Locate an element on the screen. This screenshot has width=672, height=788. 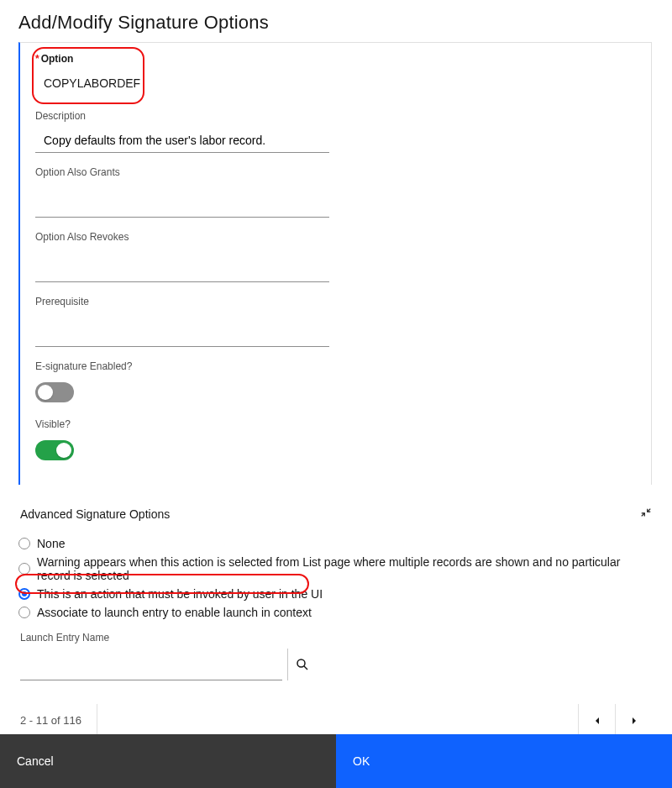
radio-label: None is located at coordinates (50, 544).